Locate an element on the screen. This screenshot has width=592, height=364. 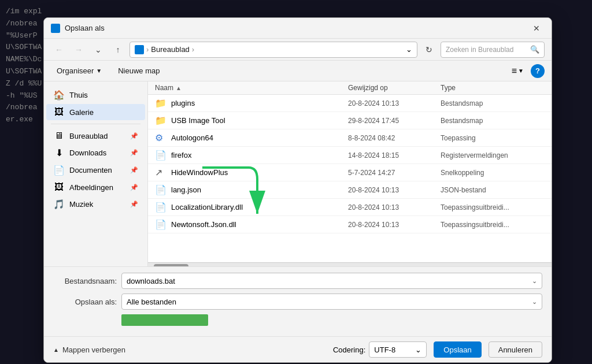
sidebar-item-documenten: 📄 Documenten 📌 is located at coordinates (96, 170).